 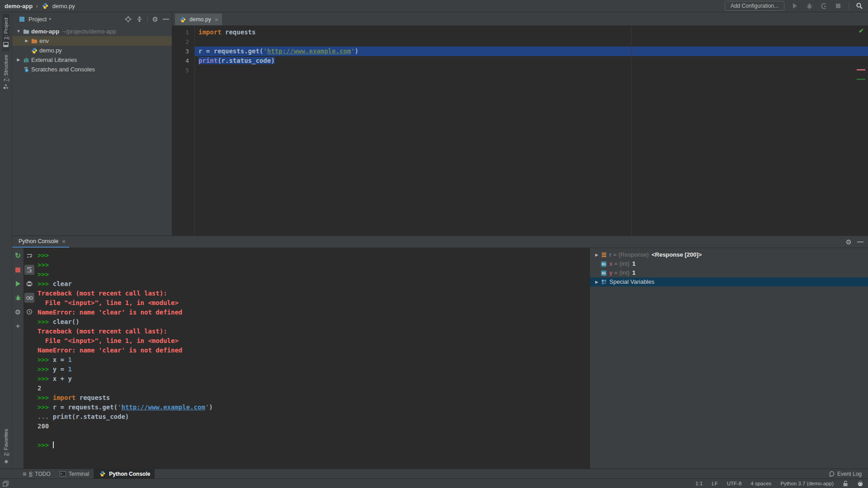 What do you see at coordinates (676, 255) in the screenshot?
I see `variable-value: <Response [200]>` at bounding box center [676, 255].